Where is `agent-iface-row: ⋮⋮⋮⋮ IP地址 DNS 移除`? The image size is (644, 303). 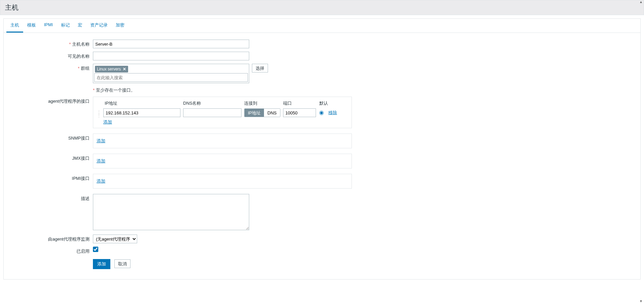 agent-iface-row: ⋮⋮⋮⋮ IP地址 DNS 移除 is located at coordinates (222, 113).